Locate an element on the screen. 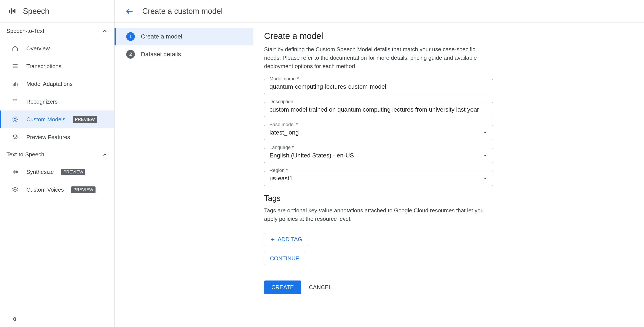 Image resolution: width=644 pixels, height=327 pixels. description-input is located at coordinates (378, 110).